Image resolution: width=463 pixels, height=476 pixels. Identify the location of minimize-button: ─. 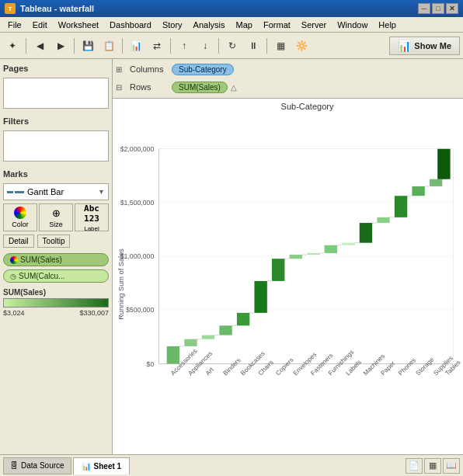
(424, 9).